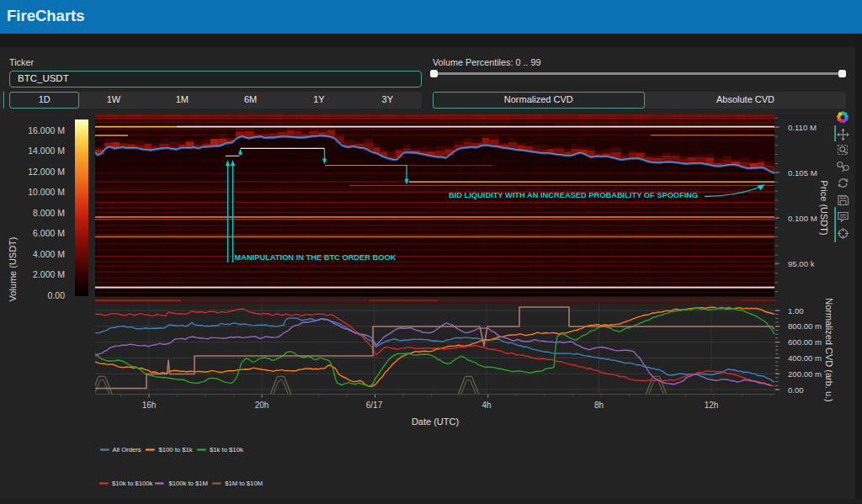 The height and width of the screenshot is (504, 862). What do you see at coordinates (46, 172) in the screenshot?
I see `svg-text: 12.000 M` at bounding box center [46, 172].